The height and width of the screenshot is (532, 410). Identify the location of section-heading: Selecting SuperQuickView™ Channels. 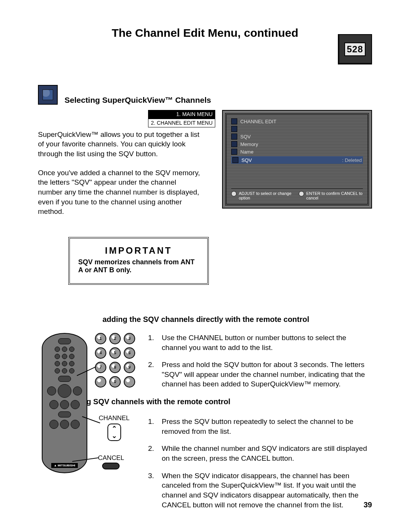
(138, 100).